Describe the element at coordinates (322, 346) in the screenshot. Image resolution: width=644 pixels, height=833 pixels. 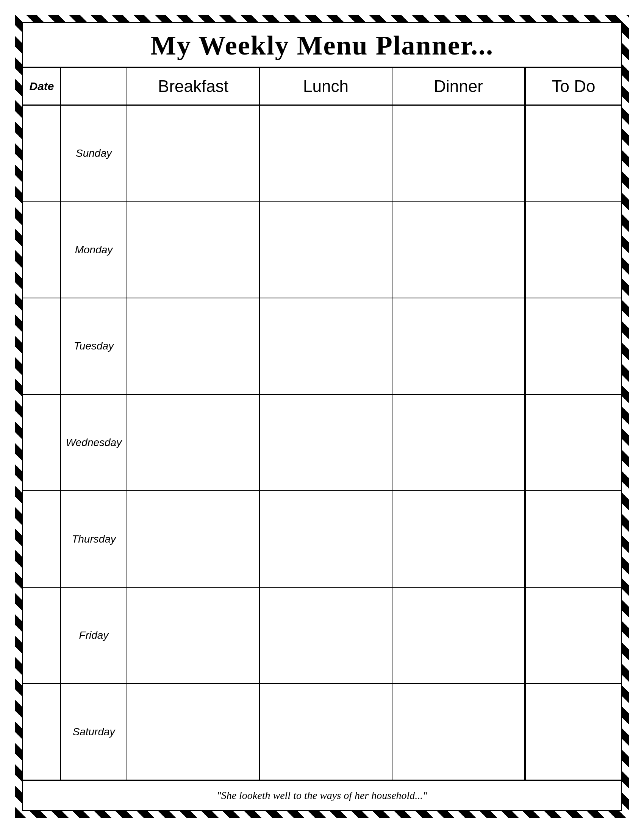
I see `table-row: Tuesday` at that location.